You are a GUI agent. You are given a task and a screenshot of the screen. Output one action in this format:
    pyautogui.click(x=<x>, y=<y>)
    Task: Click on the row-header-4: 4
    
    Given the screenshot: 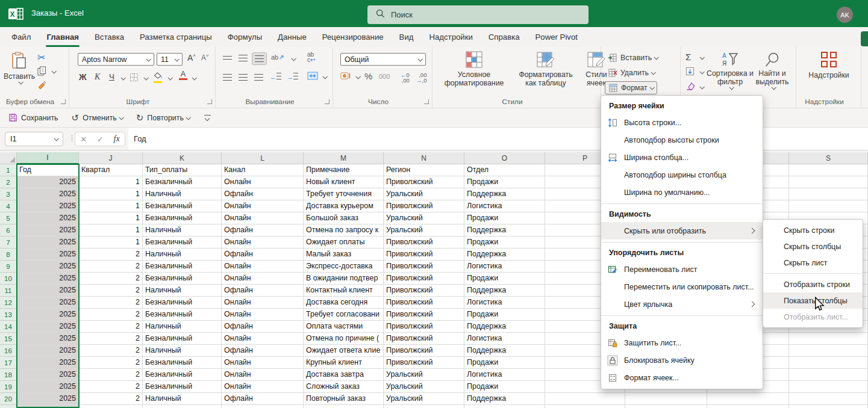 What is the action you would take?
    pyautogui.click(x=8, y=206)
    